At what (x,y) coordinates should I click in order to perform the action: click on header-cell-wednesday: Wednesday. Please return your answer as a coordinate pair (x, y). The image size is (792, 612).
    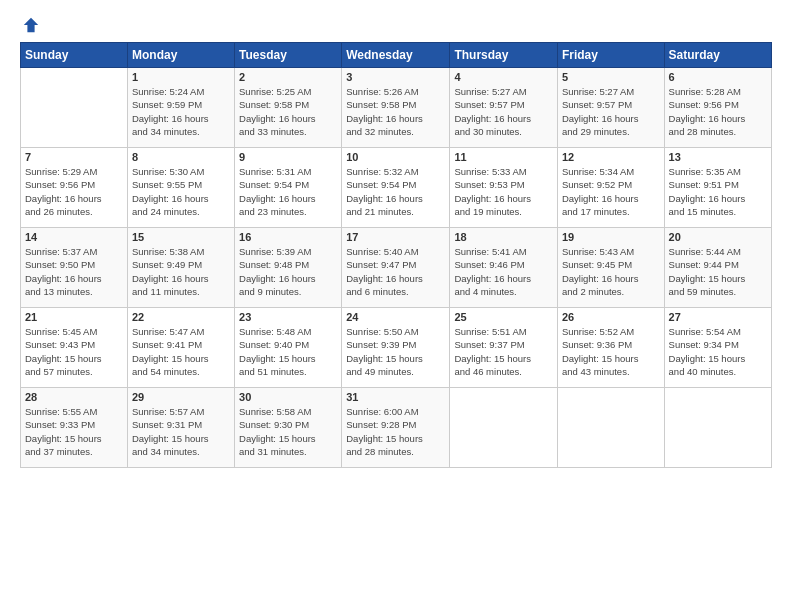
    Looking at the image, I should click on (396, 56).